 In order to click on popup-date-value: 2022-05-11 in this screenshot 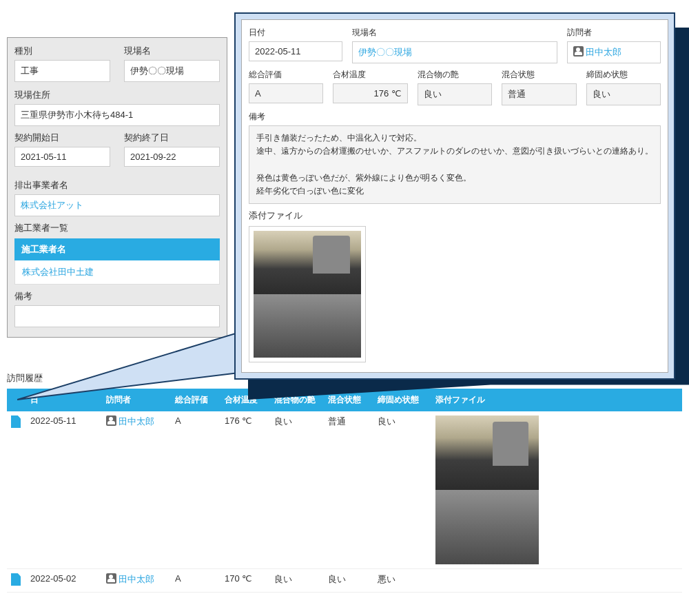, I will do `click(296, 51)`.